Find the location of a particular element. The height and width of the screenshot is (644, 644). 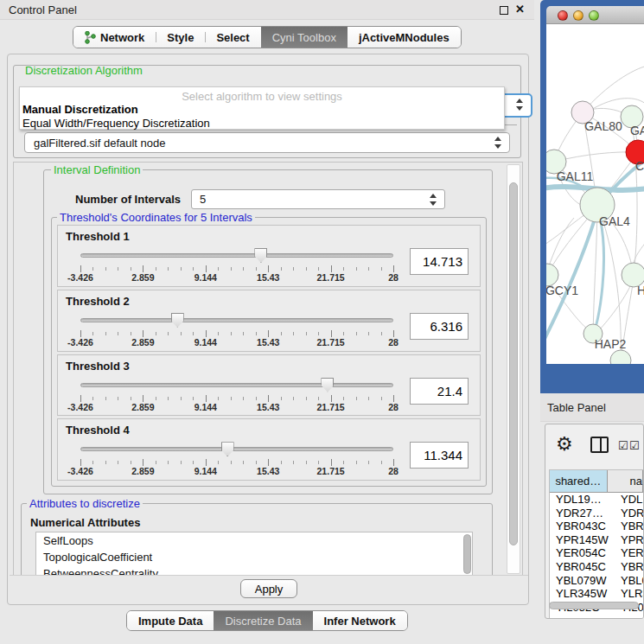

tab-discretize-data-label: Discretize Data is located at coordinates (263, 621).